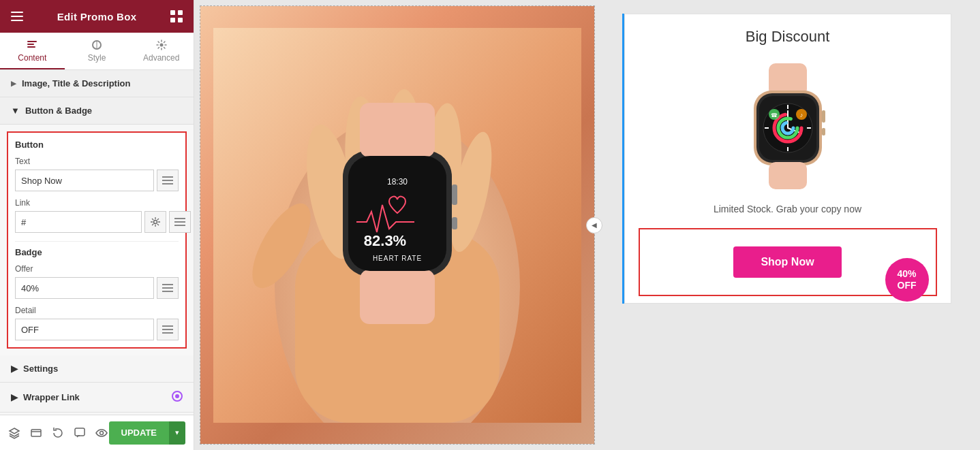  I want to click on link-align-icon, so click(180, 222).